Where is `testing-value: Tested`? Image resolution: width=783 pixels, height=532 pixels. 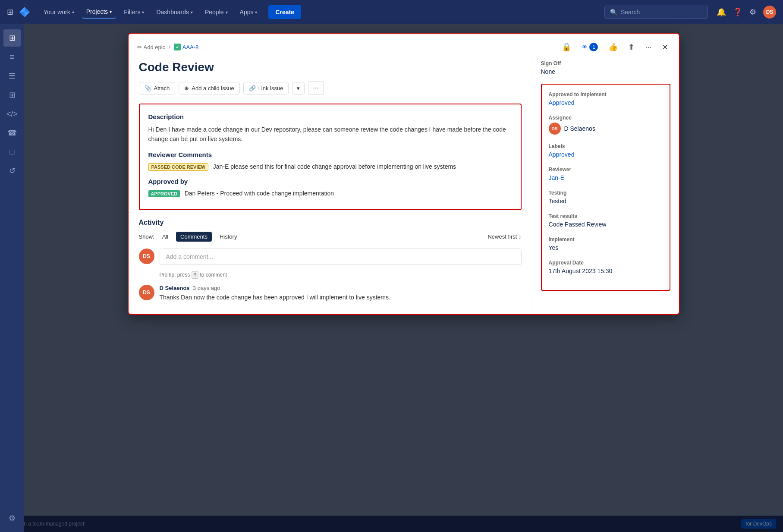 testing-value: Tested is located at coordinates (606, 201).